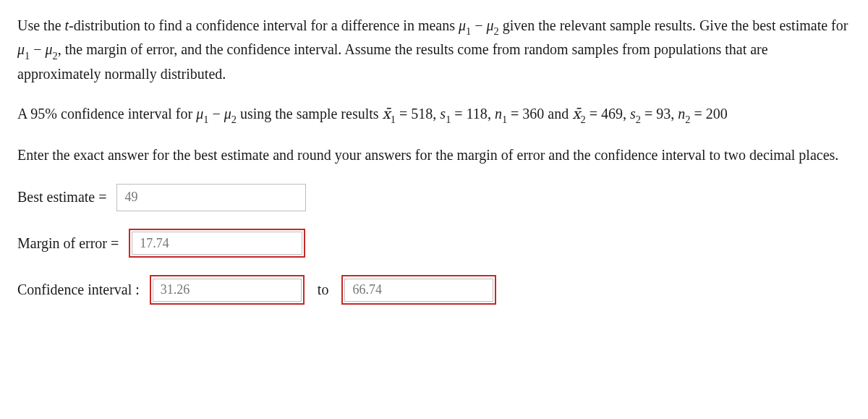 The height and width of the screenshot is (419, 868). Describe the element at coordinates (227, 290) in the screenshot. I see `ci-low-input` at that location.